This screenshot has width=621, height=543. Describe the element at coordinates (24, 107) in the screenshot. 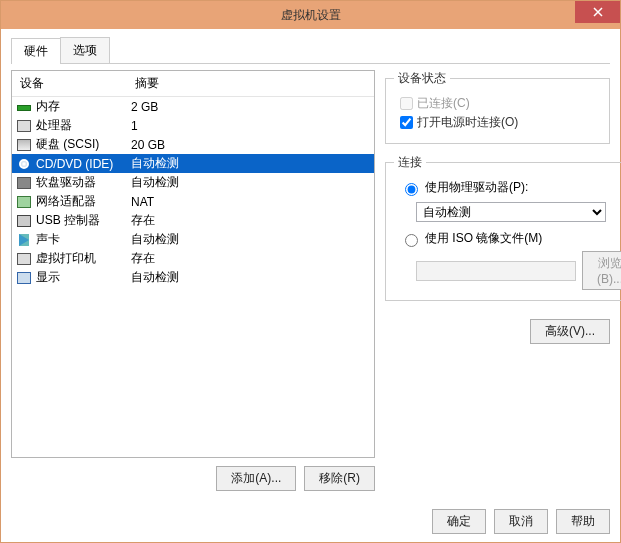

I see `mem-icon` at that location.